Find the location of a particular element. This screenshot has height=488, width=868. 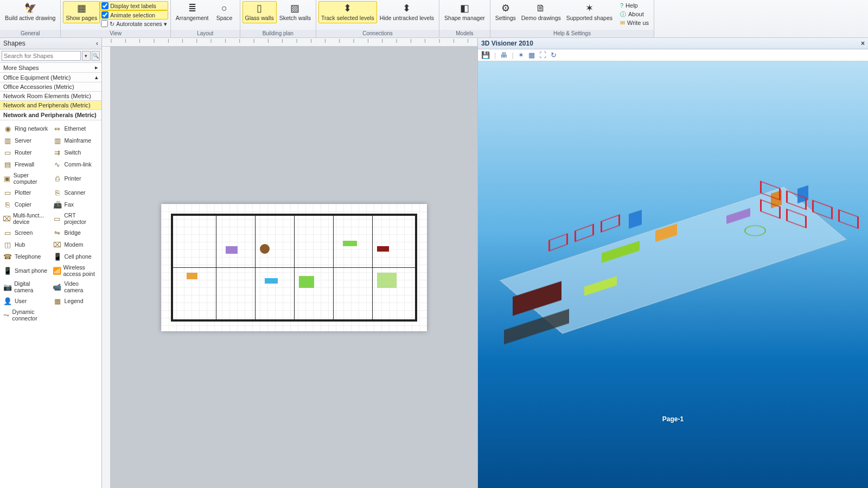

shape-item: ⌧Modem is located at coordinates (76, 245).